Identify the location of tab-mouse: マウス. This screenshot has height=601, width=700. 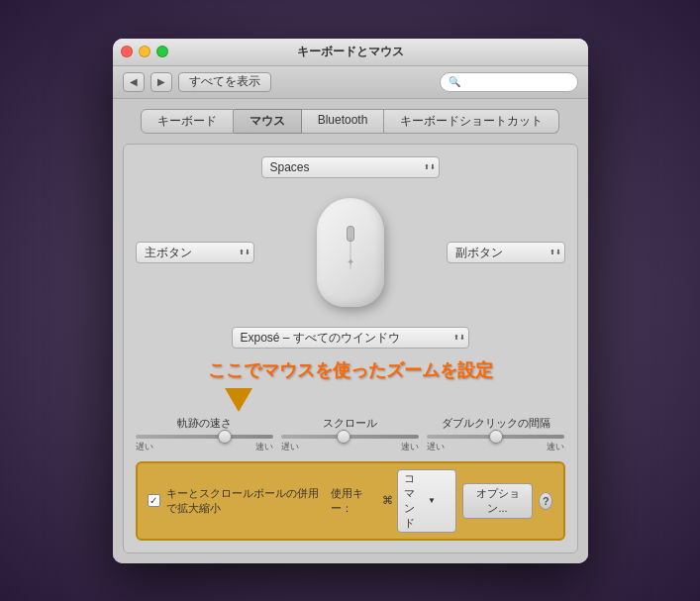
(267, 121).